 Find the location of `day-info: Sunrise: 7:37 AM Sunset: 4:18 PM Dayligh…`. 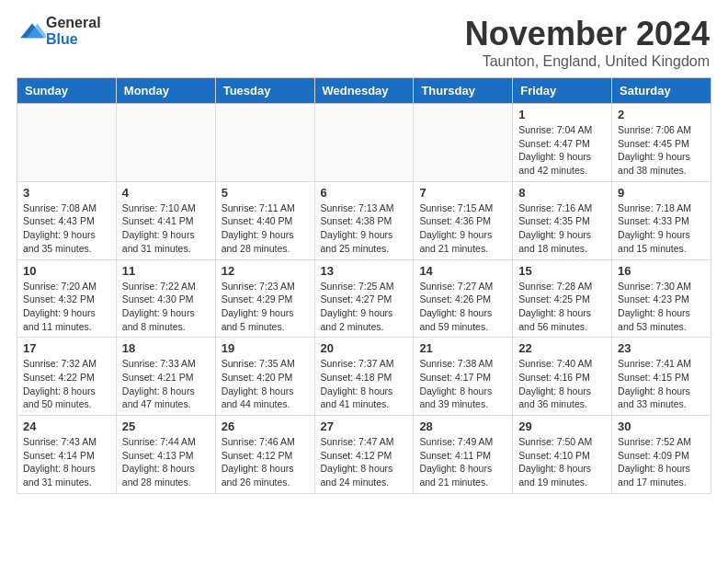

day-info: Sunrise: 7:37 AM Sunset: 4:18 PM Dayligh… is located at coordinates (364, 385).